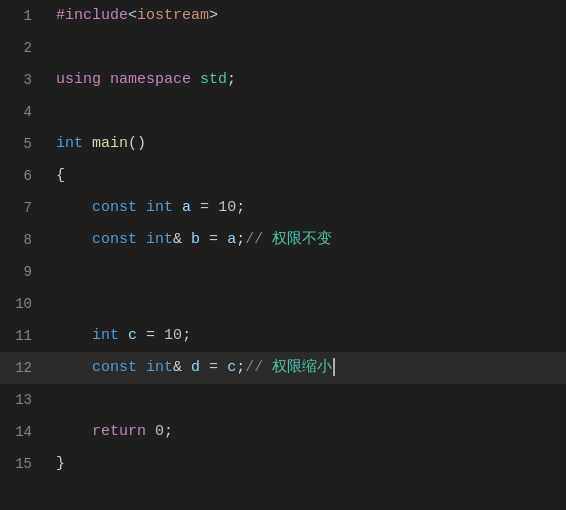  Describe the element at coordinates (283, 304) in the screenshot. I see `code-line-10: 10` at that location.